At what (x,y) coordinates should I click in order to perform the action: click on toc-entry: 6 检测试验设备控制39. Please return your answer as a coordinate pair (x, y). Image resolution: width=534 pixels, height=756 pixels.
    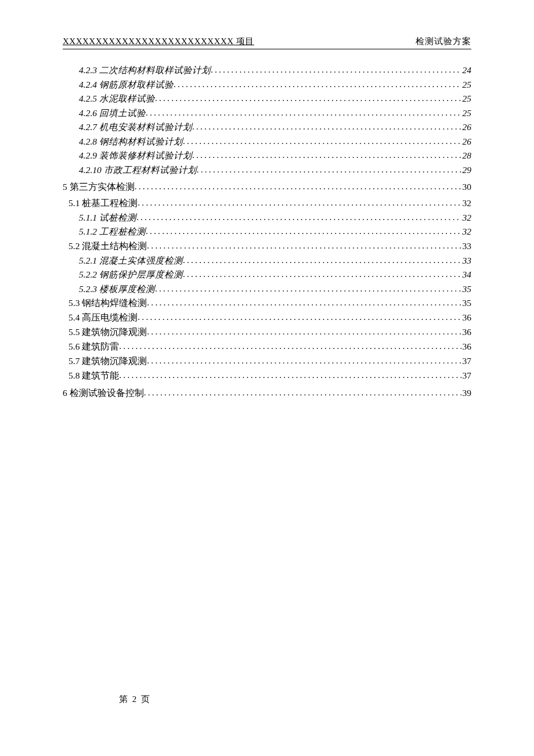
    Looking at the image, I should click on (267, 393).